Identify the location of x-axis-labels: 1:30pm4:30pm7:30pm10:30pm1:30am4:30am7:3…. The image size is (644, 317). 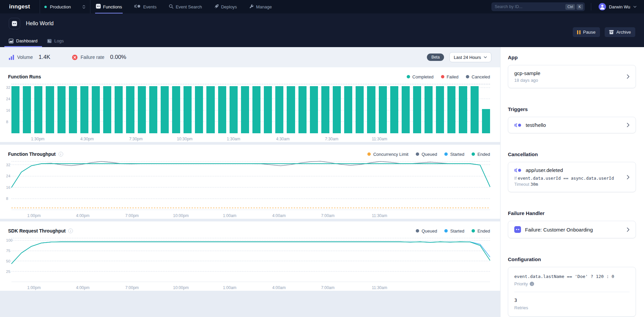
(251, 139).